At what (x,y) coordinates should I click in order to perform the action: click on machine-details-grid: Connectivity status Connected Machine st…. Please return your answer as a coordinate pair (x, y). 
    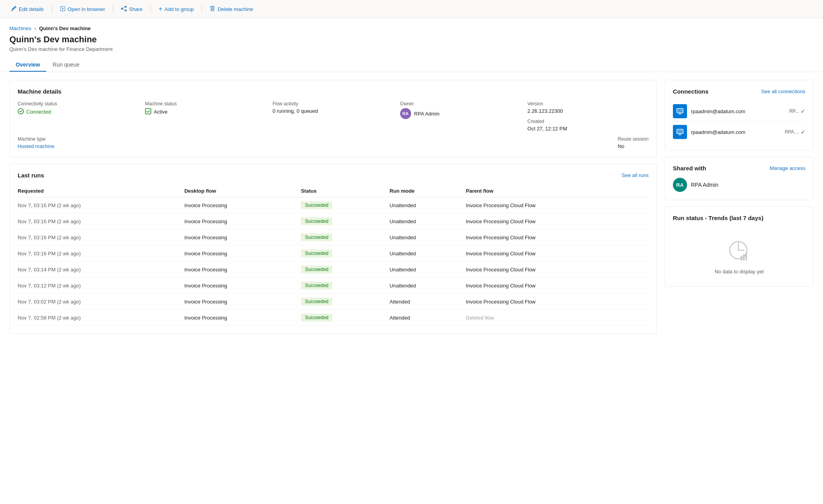
    Looking at the image, I should click on (333, 116).